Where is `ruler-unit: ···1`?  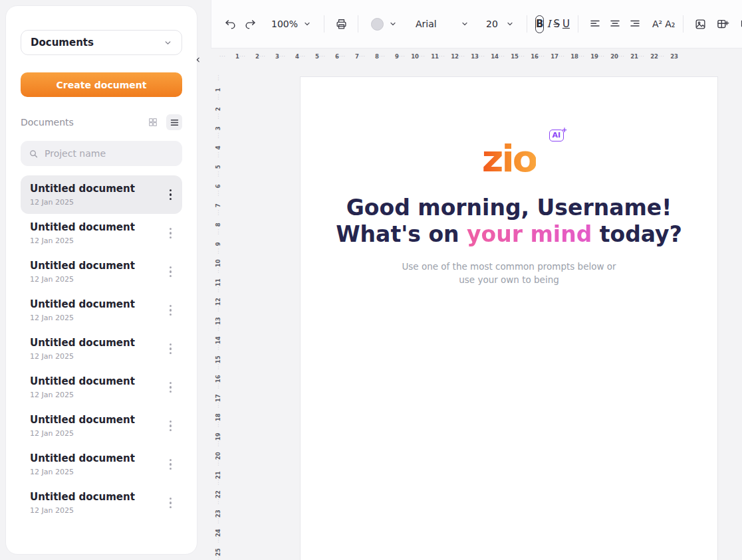
ruler-unit: ···1 is located at coordinates (218, 84).